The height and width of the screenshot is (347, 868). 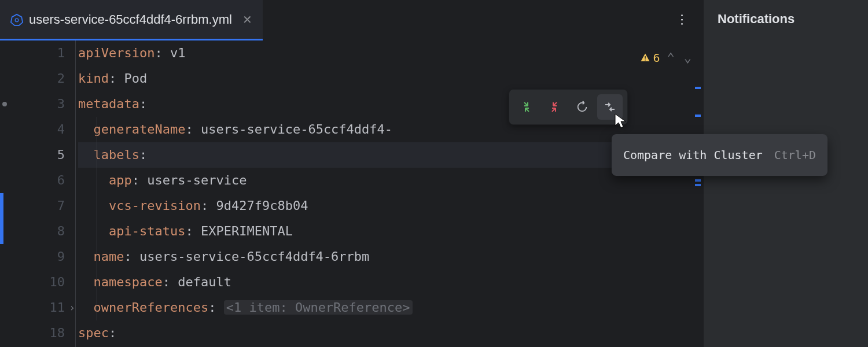 What do you see at coordinates (32, 333) in the screenshot?
I see `line-number: 18` at bounding box center [32, 333].